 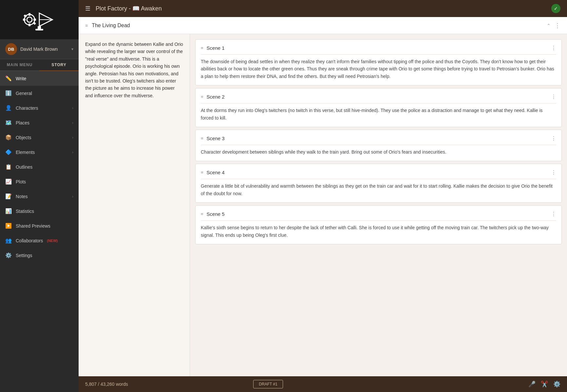 I want to click on scene-card: ≡ Scene 3 ⋮ Character development betwee…, so click(x=379, y=145).